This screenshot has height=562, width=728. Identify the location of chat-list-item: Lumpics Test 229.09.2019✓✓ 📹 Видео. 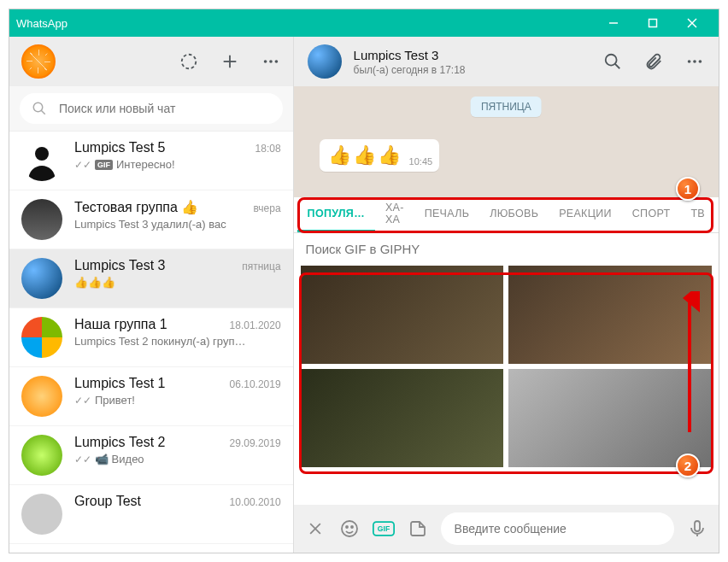
(151, 456).